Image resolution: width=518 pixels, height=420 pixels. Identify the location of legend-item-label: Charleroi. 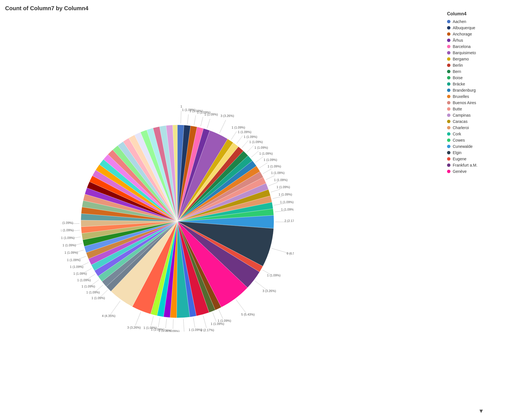
(461, 128).